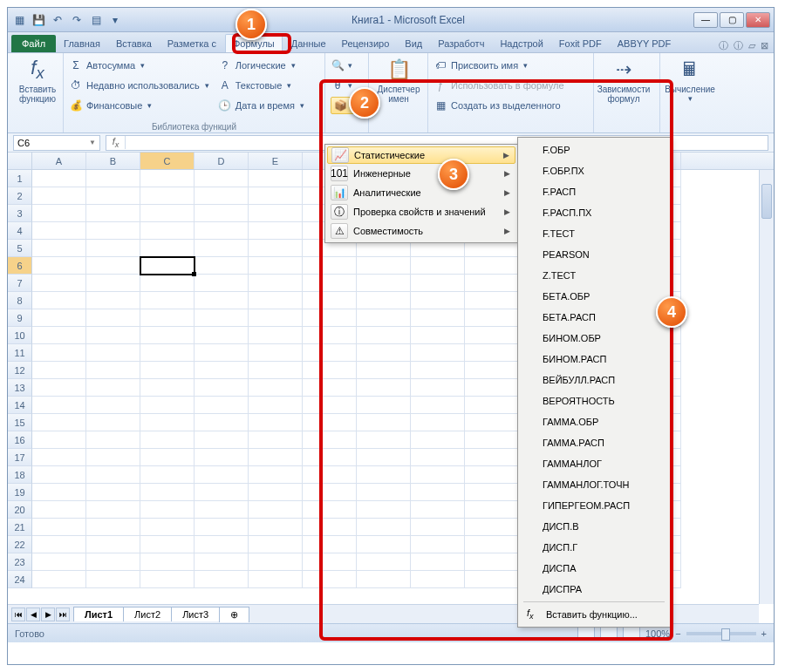  What do you see at coordinates (594, 568) in the screenshot?
I see `function-menu-item: ДИСПА` at bounding box center [594, 568].